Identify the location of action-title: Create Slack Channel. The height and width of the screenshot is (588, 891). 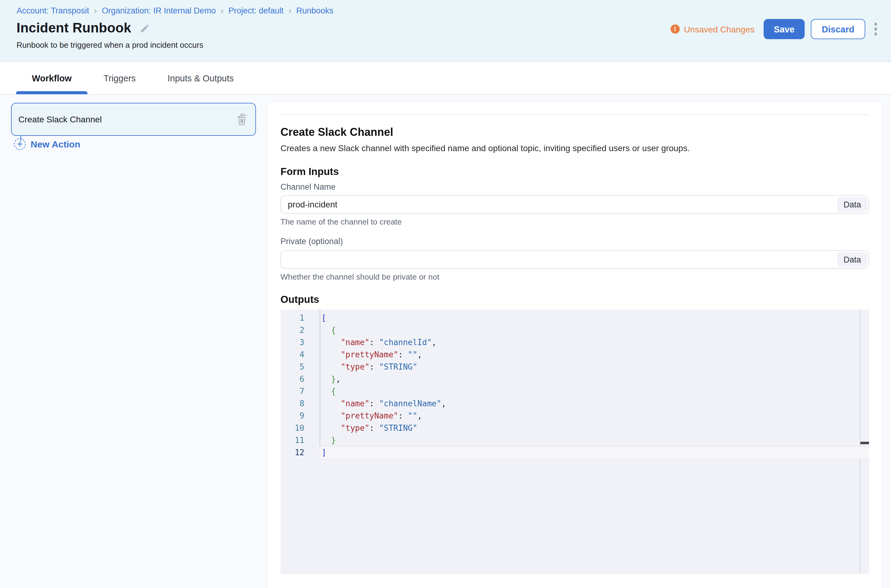
(575, 132).